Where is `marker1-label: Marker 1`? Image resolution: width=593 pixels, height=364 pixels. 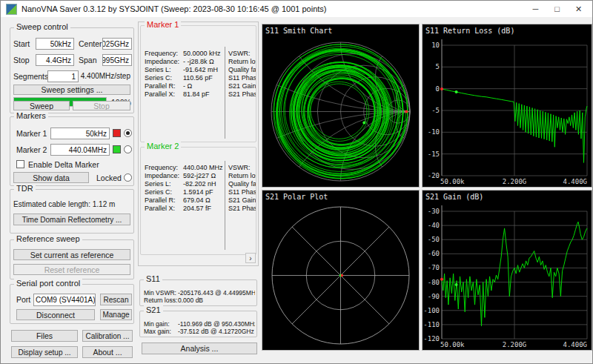 marker1-label: Marker 1 is located at coordinates (31, 133).